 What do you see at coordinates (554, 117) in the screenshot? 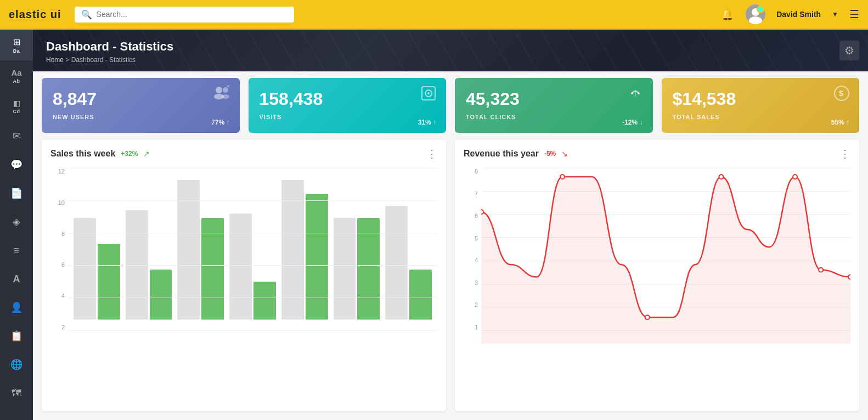
I see `total-clicks-label: TOTAL CLICKS` at bounding box center [554, 117].